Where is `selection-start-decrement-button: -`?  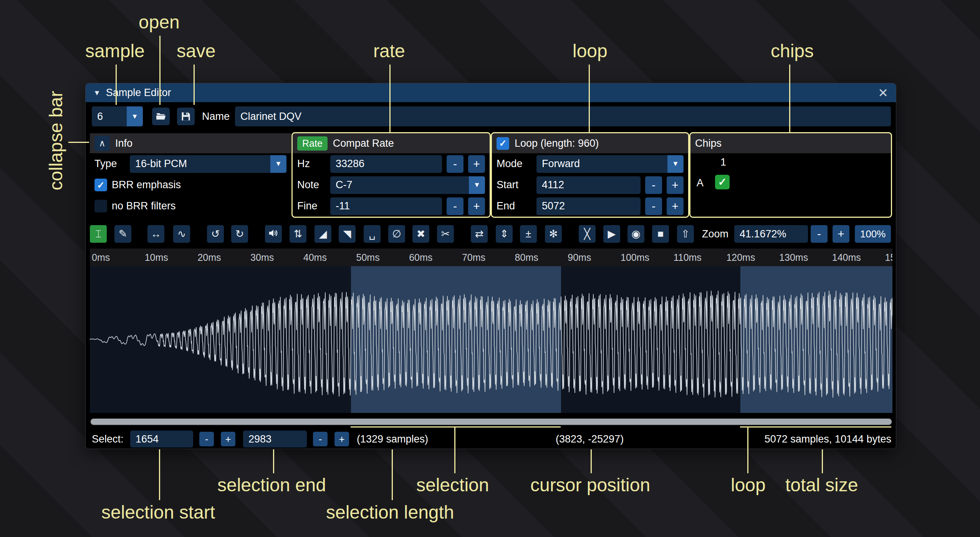 selection-start-decrement-button: - is located at coordinates (207, 439).